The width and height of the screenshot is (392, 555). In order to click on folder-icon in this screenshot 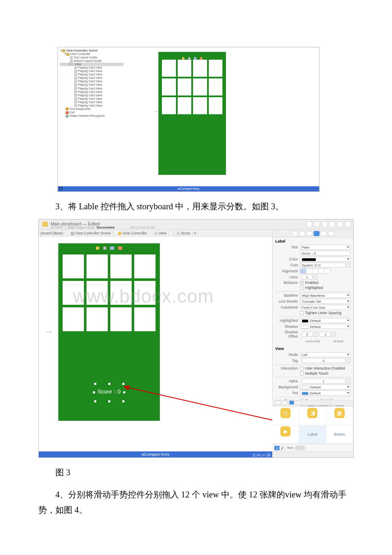, I will do `click(45, 224)`.